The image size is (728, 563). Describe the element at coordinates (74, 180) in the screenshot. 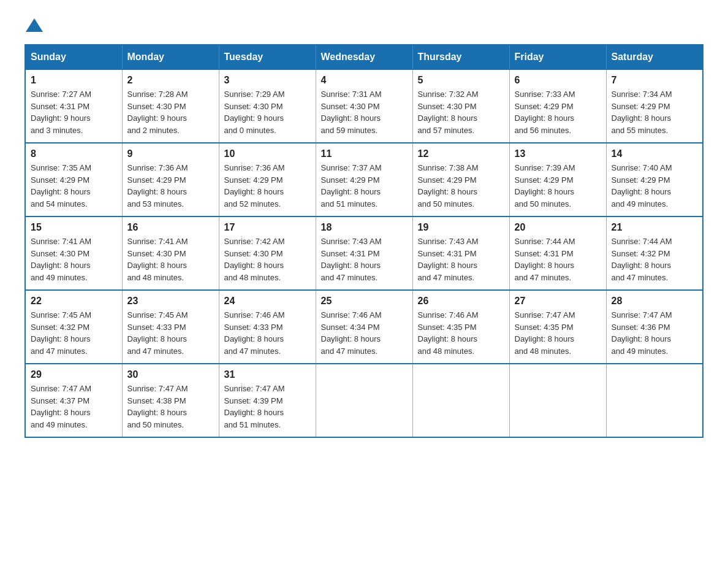

I see `calendar-cell: 8Sunrise: 7:35 AMSunset: 4:29 PMDaylight…` at that location.